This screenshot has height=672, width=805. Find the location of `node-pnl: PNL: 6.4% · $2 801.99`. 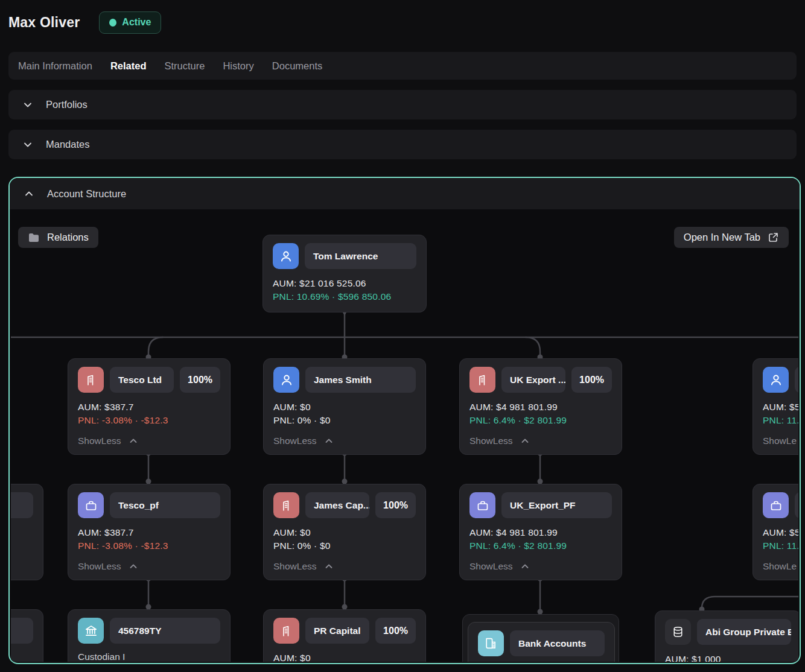

node-pnl: PNL: 6.4% · $2 801.99 is located at coordinates (541, 546).